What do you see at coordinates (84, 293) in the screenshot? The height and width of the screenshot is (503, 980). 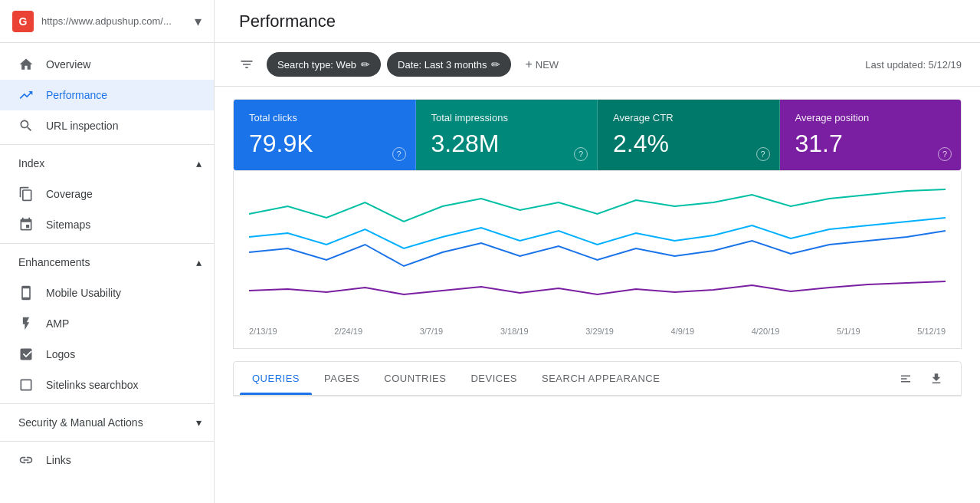 I see `sidebar-mobile-label: Mobile Usability` at bounding box center [84, 293].